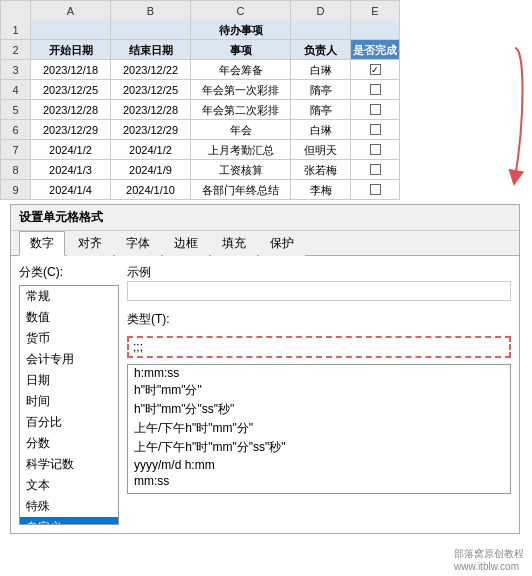  I want to click on cell-1b, so click(150, 30).